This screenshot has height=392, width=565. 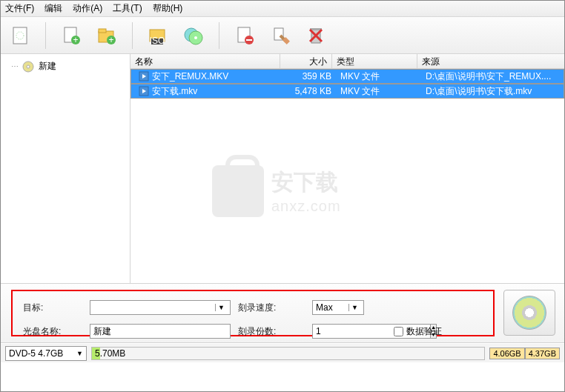 I want to click on sidebar-item-new: ⋯ 新建, so click(x=70, y=67).